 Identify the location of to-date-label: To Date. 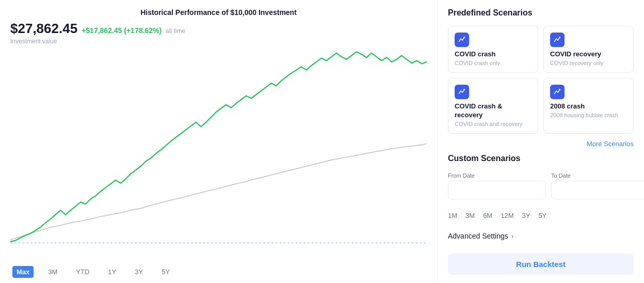
(598, 176).